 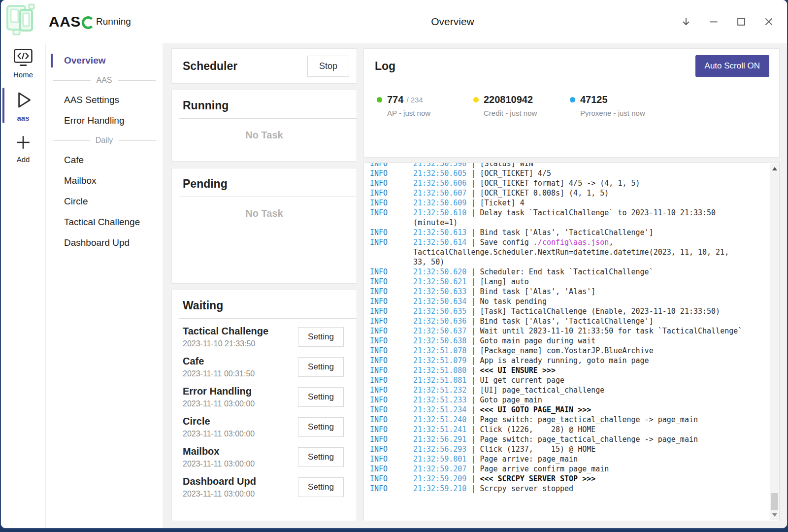 I want to click on rail-item-aas: aas, so click(x=23, y=104).